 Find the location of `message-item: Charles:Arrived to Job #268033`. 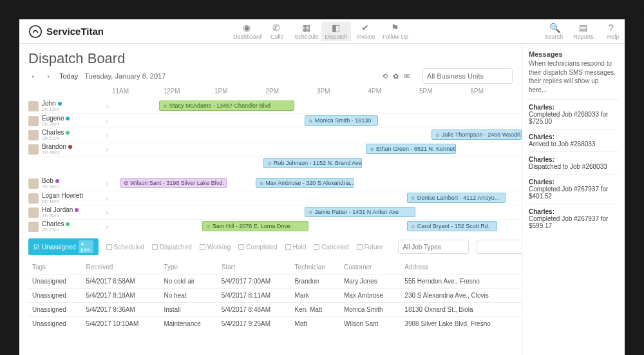

message-item: Charles:Arrived to Job #268033 is located at coordinates (573, 140).